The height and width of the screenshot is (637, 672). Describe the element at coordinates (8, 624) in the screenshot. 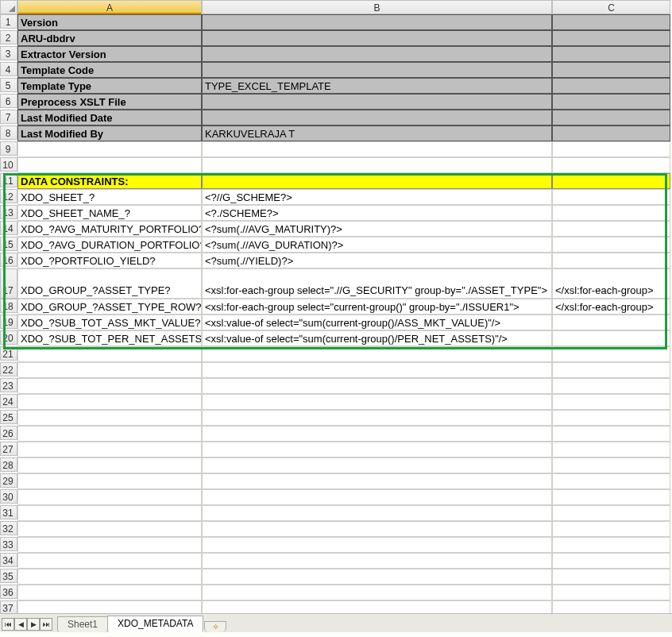

I see `nav-first-icon: ⏮` at that location.